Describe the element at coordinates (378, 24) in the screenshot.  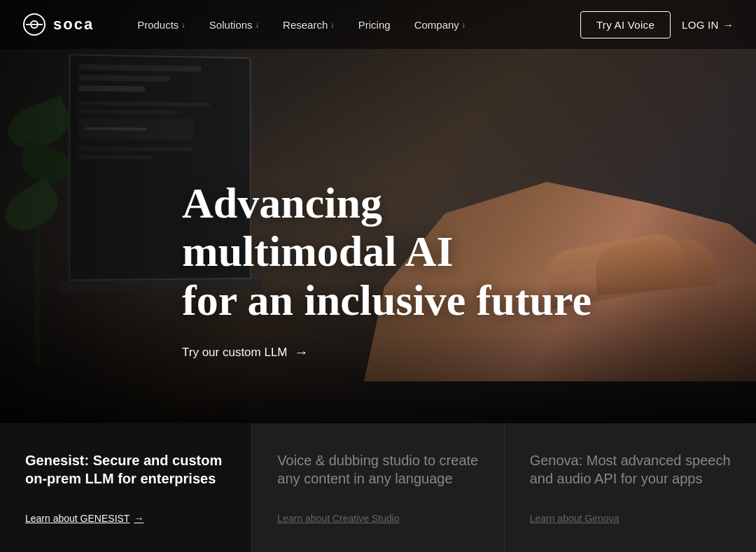
I see `navbar: soca Products ↓ Solutions ↓ Research ↓ P…` at that location.